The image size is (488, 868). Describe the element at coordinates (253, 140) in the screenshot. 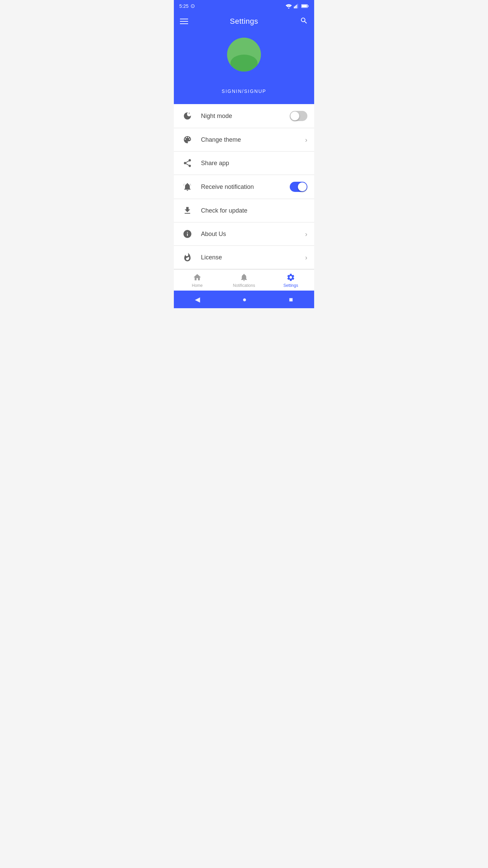

I see `change-theme-label: Change theme` at that location.